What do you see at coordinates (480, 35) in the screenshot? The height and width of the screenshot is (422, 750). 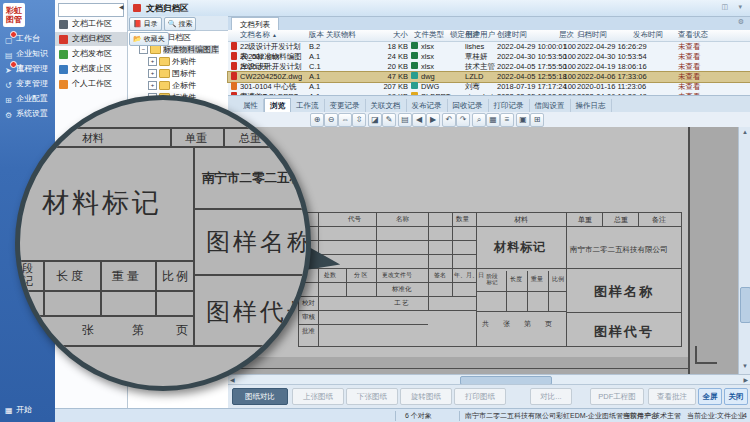 I see `col-createuser: 创建用户` at bounding box center [480, 35].